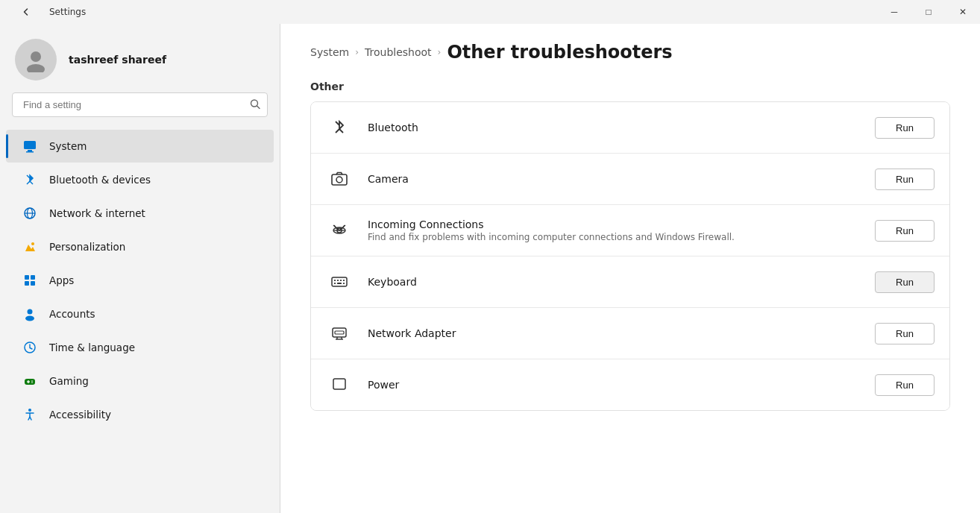 The image size is (980, 513). Describe the element at coordinates (30, 347) in the screenshot. I see `time-icon` at that location.